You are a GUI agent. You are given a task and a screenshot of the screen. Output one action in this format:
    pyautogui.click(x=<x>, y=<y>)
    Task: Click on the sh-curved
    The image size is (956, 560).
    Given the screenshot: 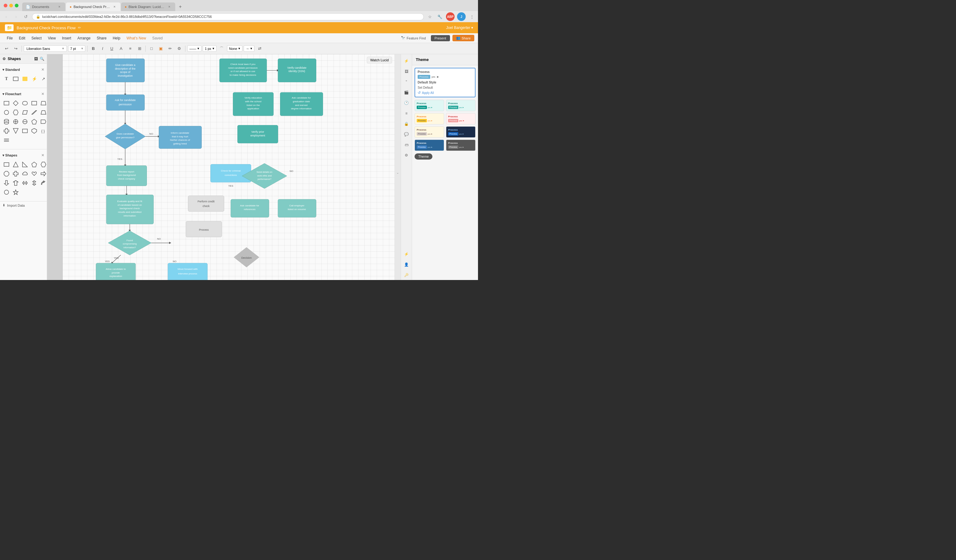 What is the action you would take?
    pyautogui.click(x=43, y=183)
    